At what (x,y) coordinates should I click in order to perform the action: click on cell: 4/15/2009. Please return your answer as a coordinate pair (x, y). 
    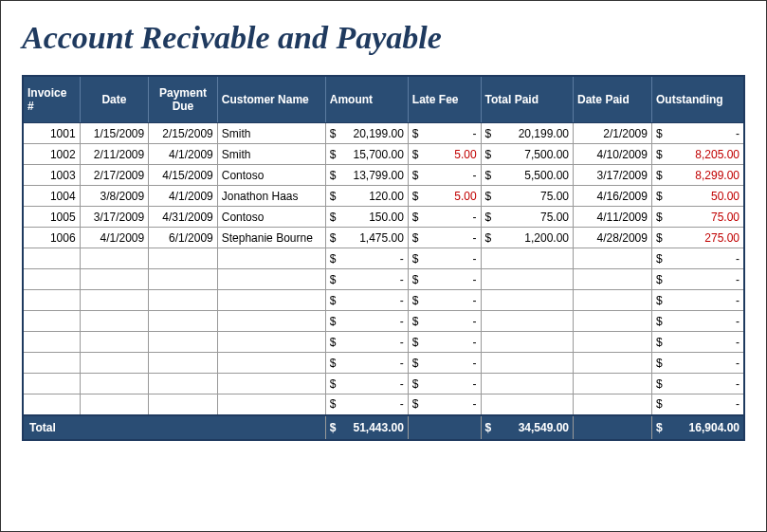
    Looking at the image, I should click on (184, 175).